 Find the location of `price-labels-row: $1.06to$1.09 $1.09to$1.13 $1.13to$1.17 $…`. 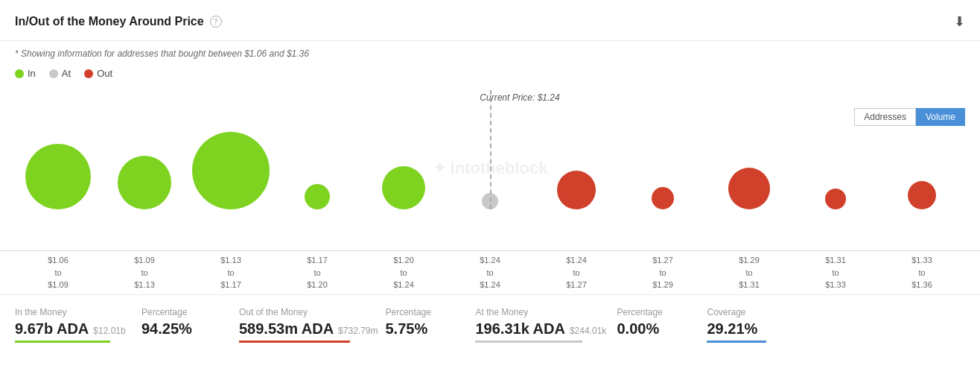

price-labels-row: $1.06to$1.09 $1.09to$1.13 $1.13to$1.17 $… is located at coordinates (490, 273).